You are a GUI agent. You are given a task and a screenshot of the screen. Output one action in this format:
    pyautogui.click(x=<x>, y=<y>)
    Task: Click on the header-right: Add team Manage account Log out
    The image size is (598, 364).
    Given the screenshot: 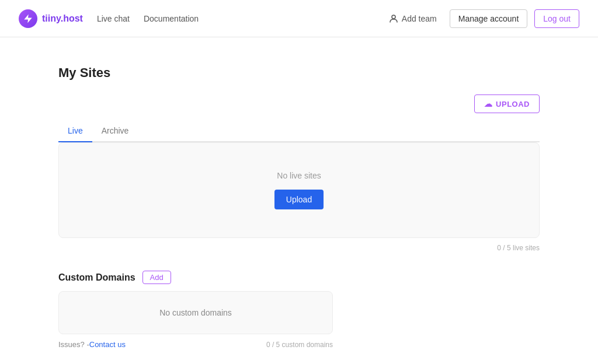 What is the action you would take?
    pyautogui.click(x=481, y=19)
    